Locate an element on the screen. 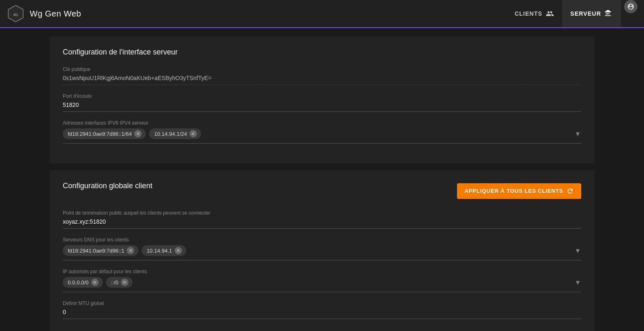 The height and width of the screenshot is (331, 644). server-address-tag-1: 10.14.94.1/24 ✕ is located at coordinates (175, 134).